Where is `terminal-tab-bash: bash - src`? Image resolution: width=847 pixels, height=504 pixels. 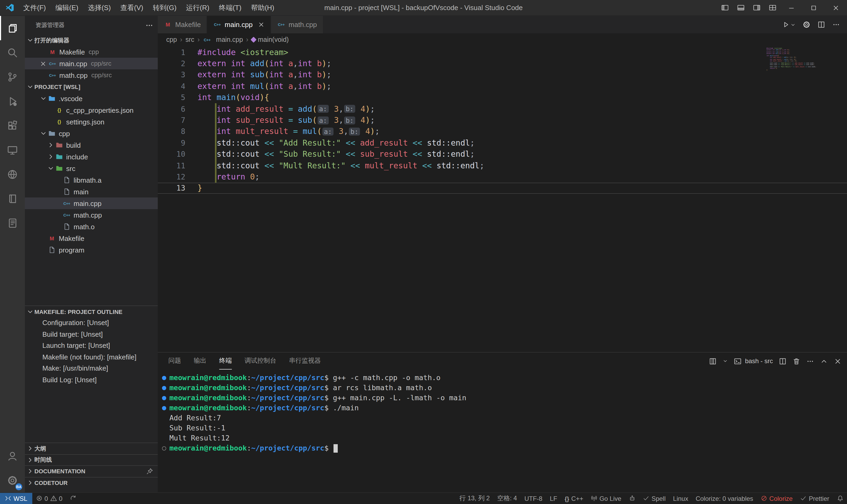
terminal-tab-bash: bash - src is located at coordinates (753, 361).